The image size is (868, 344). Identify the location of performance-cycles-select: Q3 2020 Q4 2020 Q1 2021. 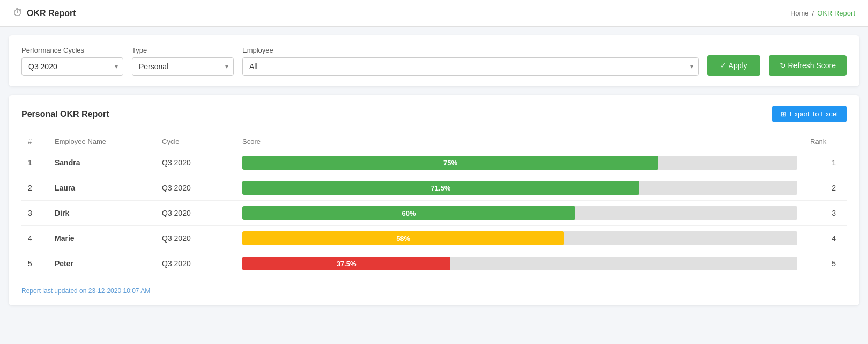
(72, 67).